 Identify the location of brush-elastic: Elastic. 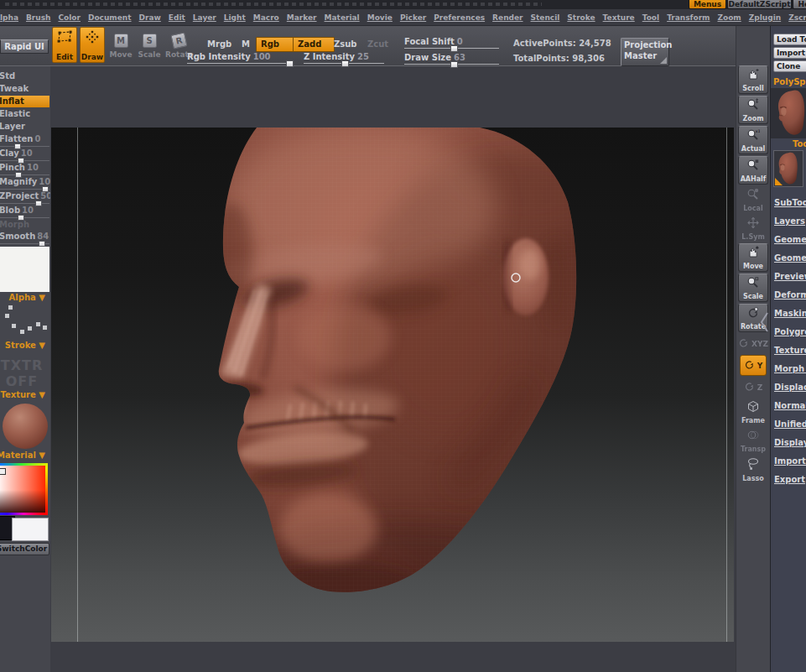
(25, 114).